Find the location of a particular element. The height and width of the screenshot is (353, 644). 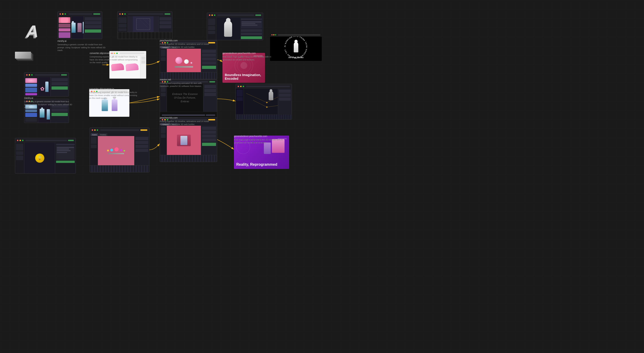

label-bottle-converter: converter.objconverse.io Compressing exp… is located at coordinates (114, 94).